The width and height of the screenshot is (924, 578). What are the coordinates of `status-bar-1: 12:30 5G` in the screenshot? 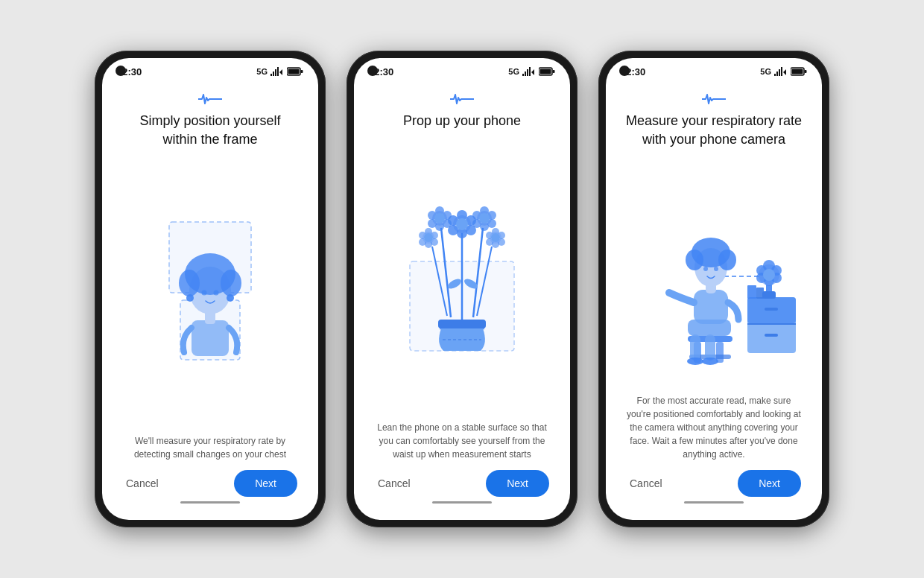 It's located at (210, 70).